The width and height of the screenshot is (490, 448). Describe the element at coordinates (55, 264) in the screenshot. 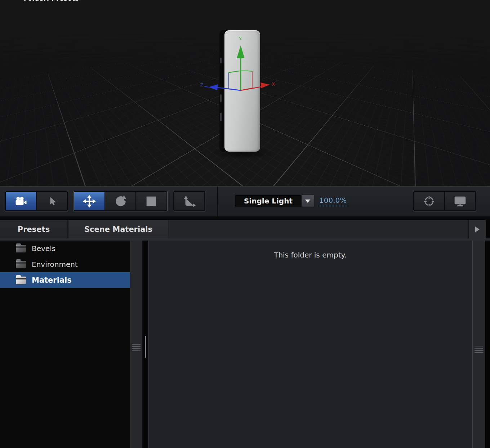

I see `folder-label: Environment` at that location.